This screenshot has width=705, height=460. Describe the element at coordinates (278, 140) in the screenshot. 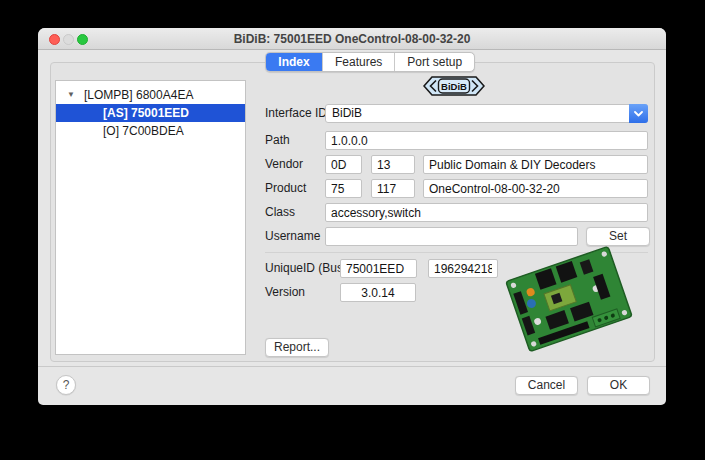

I see `path-label: Path` at that location.